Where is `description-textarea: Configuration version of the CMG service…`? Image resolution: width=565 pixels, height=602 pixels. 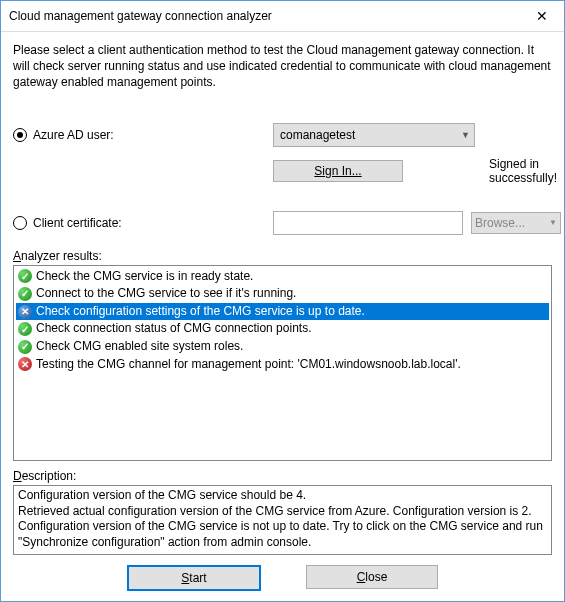
description-textarea: Configuration version of the CMG service… is located at coordinates (282, 520).